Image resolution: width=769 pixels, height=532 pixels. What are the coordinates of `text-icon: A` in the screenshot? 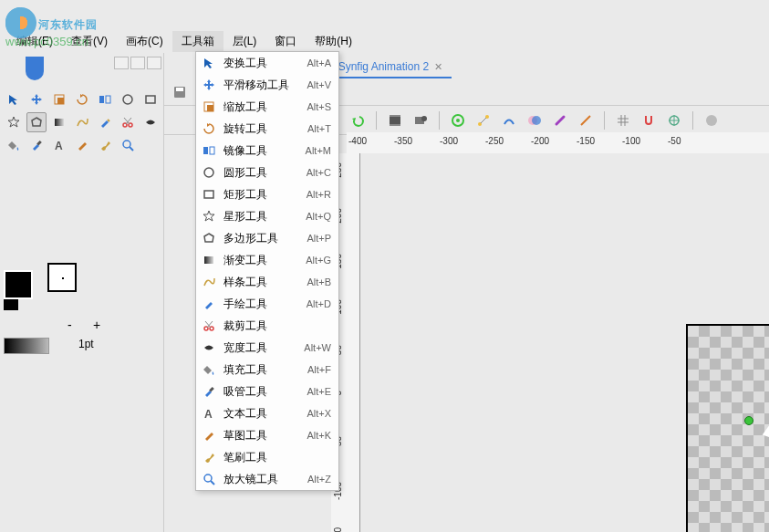 It's located at (209, 413).